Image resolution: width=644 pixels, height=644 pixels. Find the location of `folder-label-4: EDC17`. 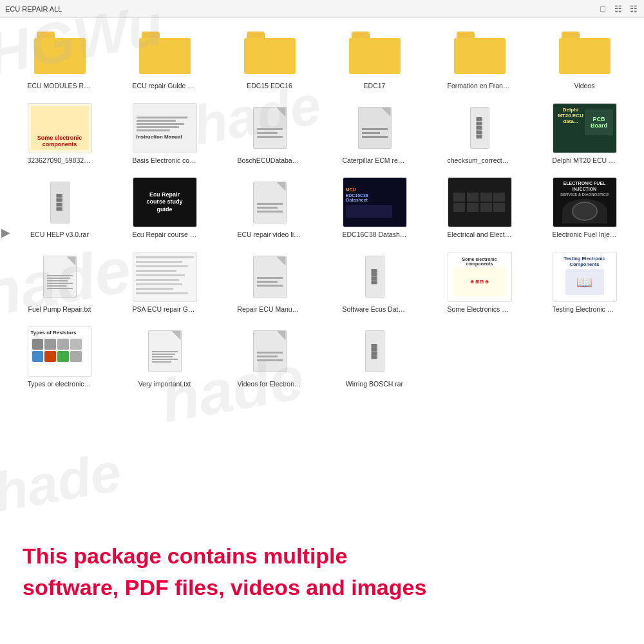

folder-label-4: EDC17 is located at coordinates (375, 86).